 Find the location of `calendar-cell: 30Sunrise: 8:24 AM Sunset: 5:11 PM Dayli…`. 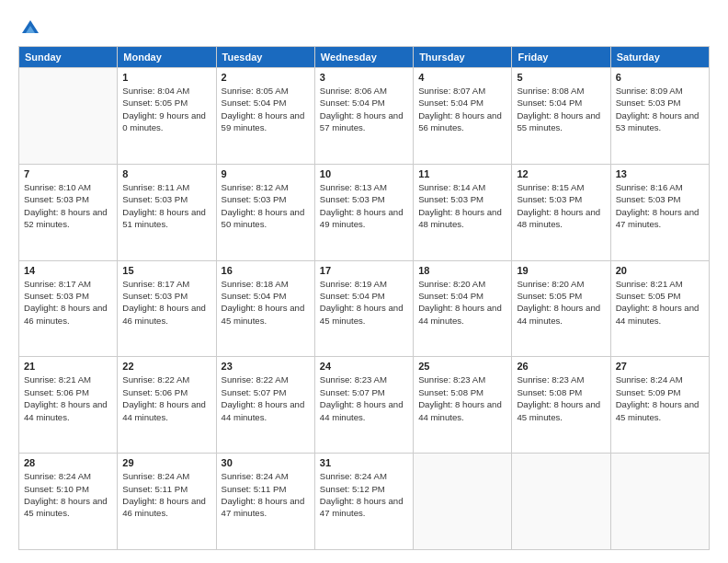

calendar-cell: 30Sunrise: 8:24 AM Sunset: 5:11 PM Dayli… is located at coordinates (265, 502).